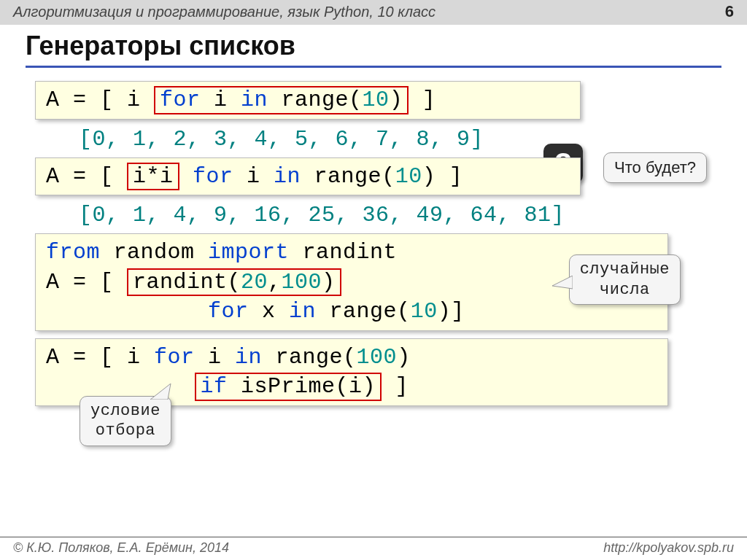  Describe the element at coordinates (374, 50) in the screenshot. I see `slide-title: Генераторы списков` at that location.